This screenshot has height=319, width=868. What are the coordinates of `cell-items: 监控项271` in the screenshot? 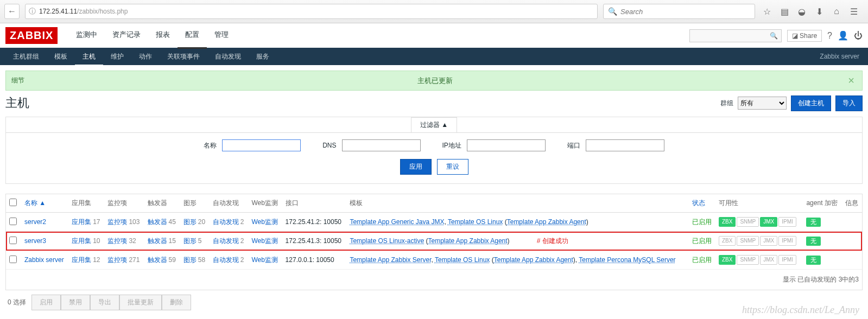 It's located at (124, 260).